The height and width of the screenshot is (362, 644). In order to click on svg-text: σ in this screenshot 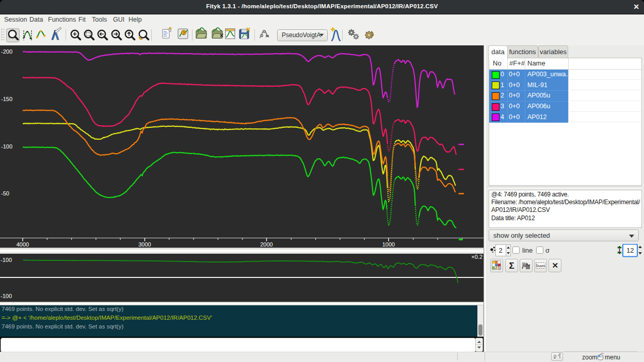, I will do `click(548, 251)`.